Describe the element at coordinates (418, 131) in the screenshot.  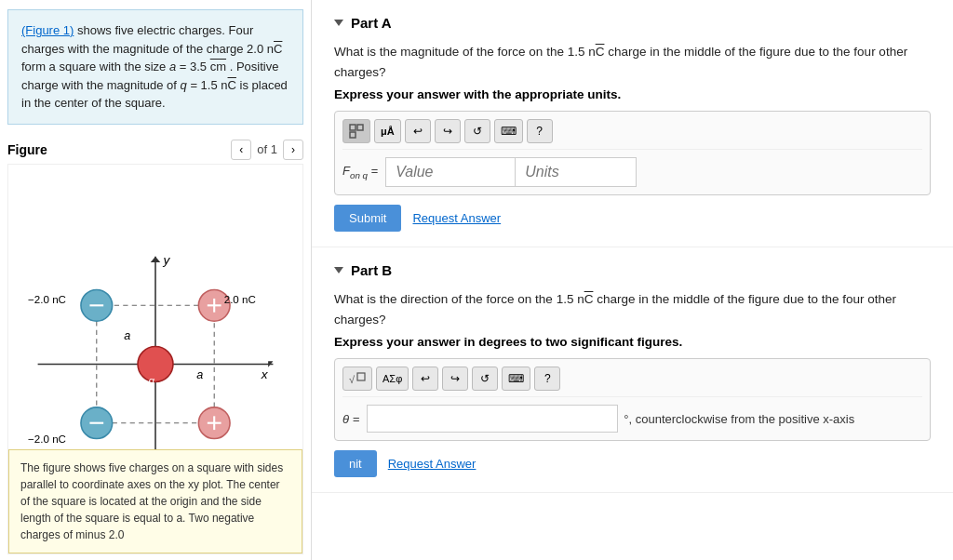
I see `toolbar-a-undo-btn: ↩` at that location.